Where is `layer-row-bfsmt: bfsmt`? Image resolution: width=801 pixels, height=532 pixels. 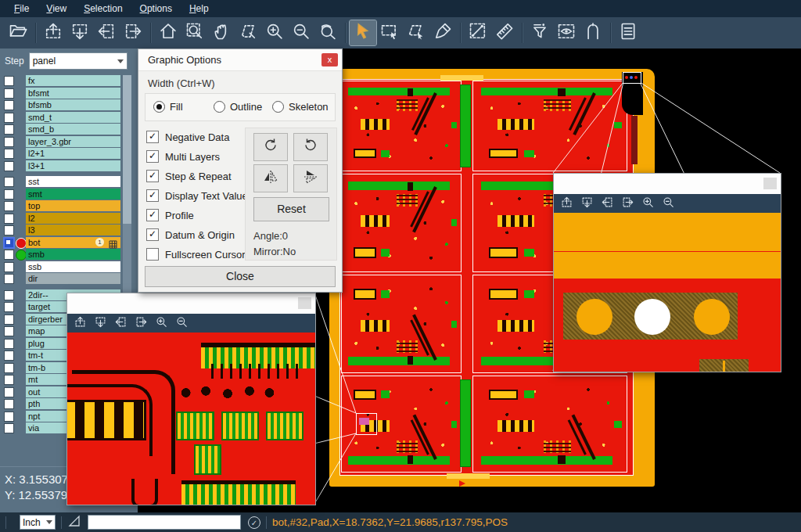
layer-row-bfsmt: bfsmt is located at coordinates (69, 94).